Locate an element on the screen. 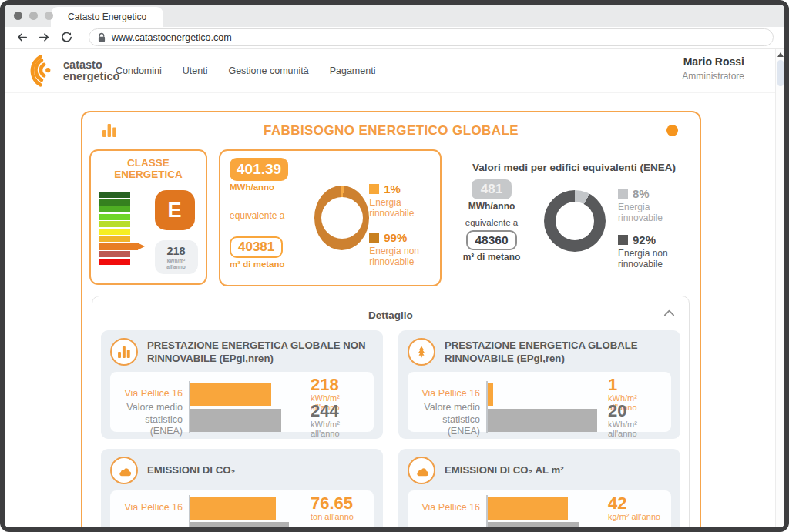 The width and height of the screenshot is (789, 532). enea-metano-unit: m³ di metano is located at coordinates (492, 257).